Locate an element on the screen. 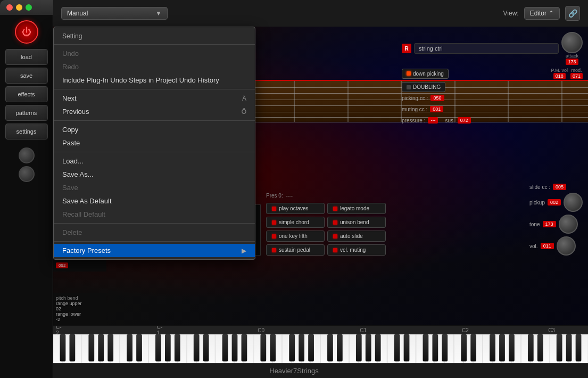  down-picking-label: down picking is located at coordinates (428, 73).